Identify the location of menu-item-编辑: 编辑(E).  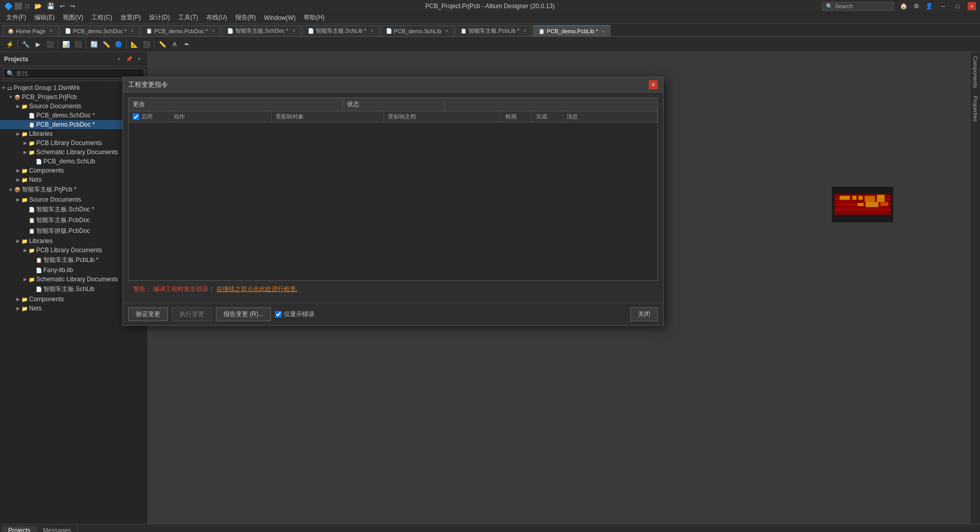
(44, 17).